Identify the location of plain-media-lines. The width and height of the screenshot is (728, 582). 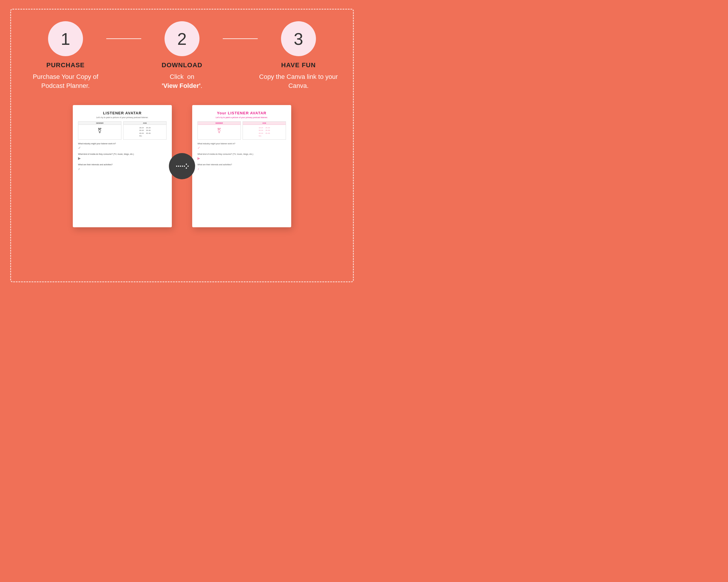
(124, 158).